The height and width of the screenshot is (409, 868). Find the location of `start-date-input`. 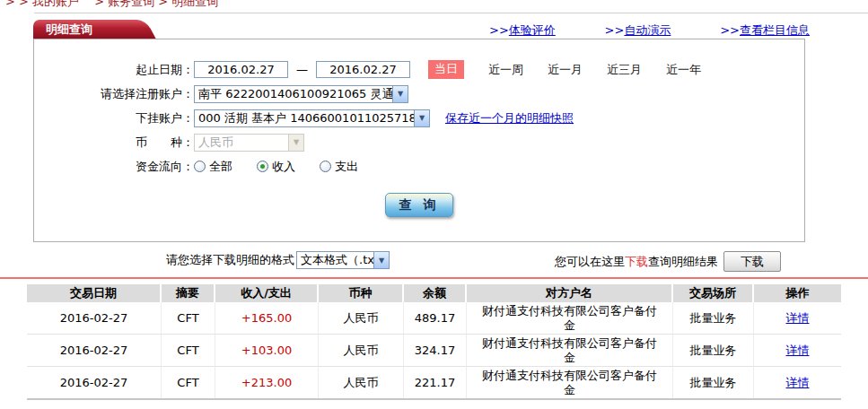

start-date-input is located at coordinates (241, 70).